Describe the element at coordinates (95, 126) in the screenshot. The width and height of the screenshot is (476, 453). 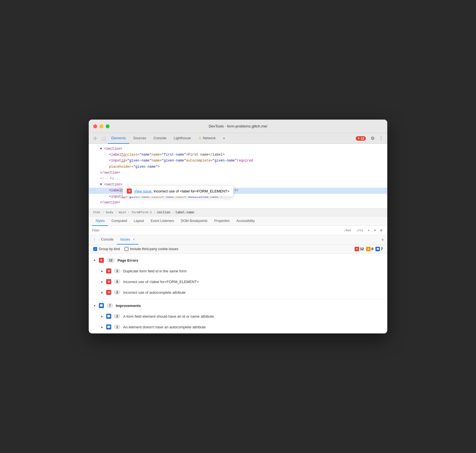
I see `close-button` at that location.